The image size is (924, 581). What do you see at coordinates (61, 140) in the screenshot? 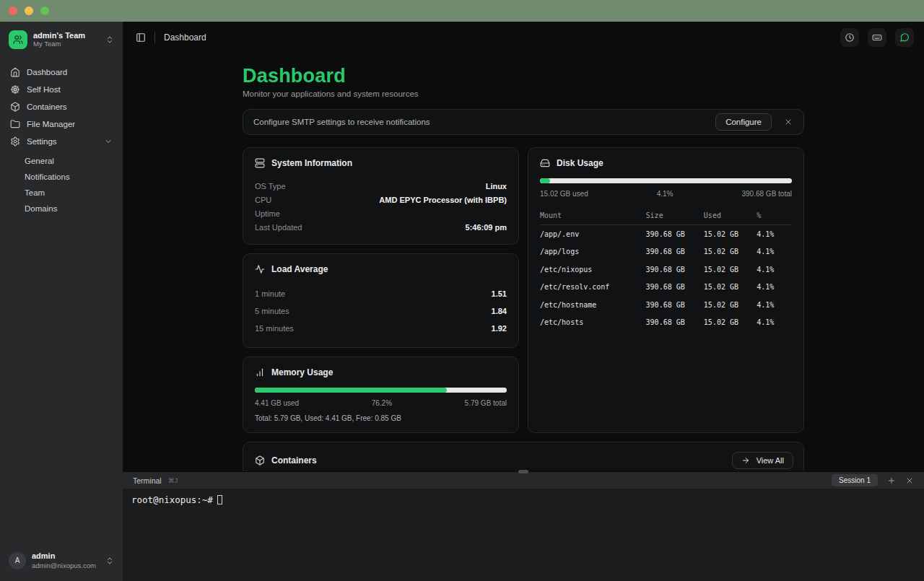
I see `sidebar-nav: Dashboard Self Host Containers File Mana…` at bounding box center [61, 140].